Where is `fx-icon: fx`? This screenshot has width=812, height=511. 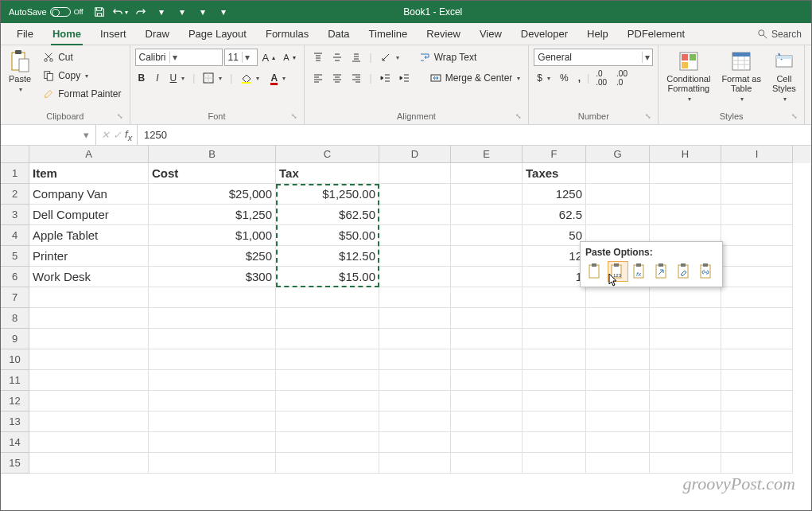
fx-icon: fx is located at coordinates (129, 135).